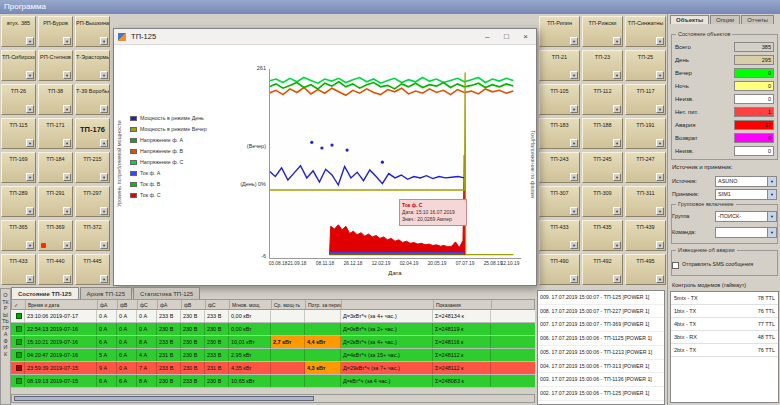 This screenshot has width=780, height=405. I want to click on sidebar-tab-Опции: Опции, so click(725, 20).